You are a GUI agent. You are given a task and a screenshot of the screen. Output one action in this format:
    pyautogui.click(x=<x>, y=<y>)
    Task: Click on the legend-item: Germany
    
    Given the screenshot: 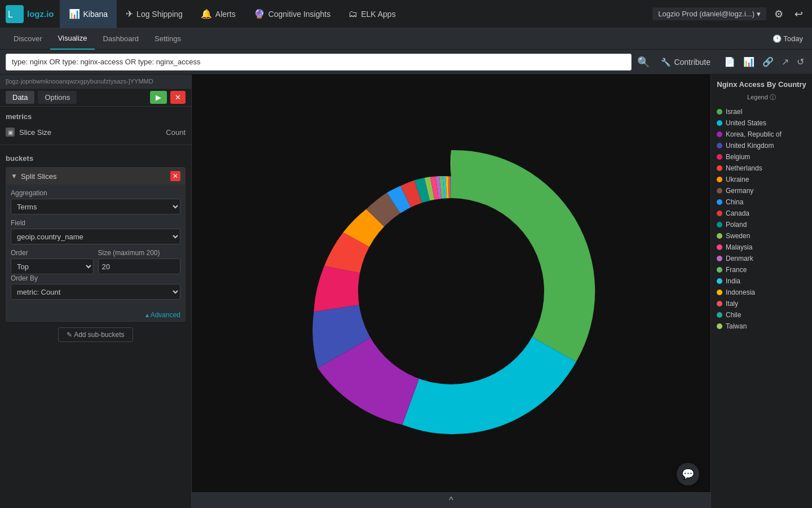 What is the action you would take?
    pyautogui.click(x=761, y=191)
    